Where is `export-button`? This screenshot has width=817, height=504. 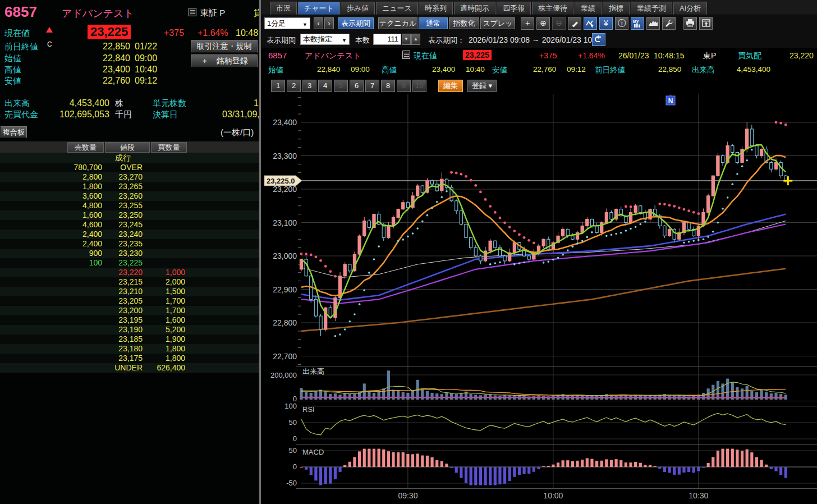
export-button is located at coordinates (706, 24).